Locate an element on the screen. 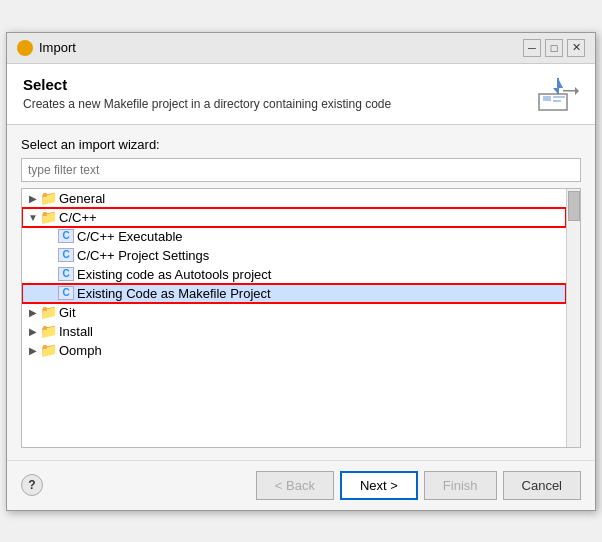  minimize-button: ─ is located at coordinates (532, 48).